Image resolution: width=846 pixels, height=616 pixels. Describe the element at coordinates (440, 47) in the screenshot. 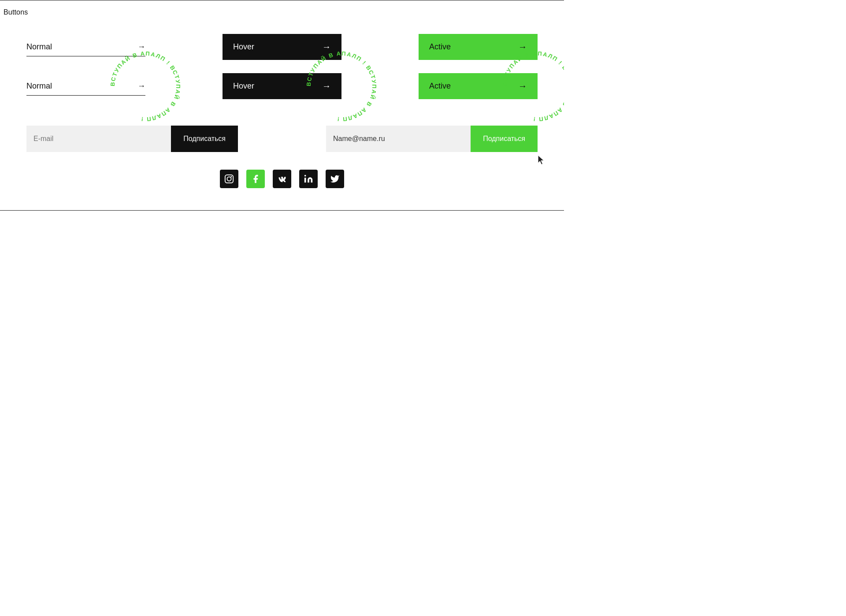

I see `active-button-1-label: Active` at that location.